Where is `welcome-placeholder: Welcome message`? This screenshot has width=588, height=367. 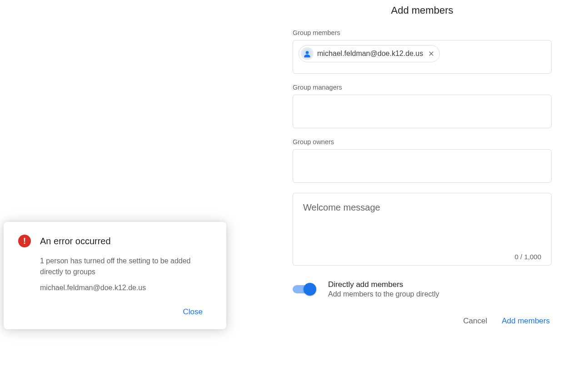
welcome-placeholder: Welcome message is located at coordinates (422, 227).